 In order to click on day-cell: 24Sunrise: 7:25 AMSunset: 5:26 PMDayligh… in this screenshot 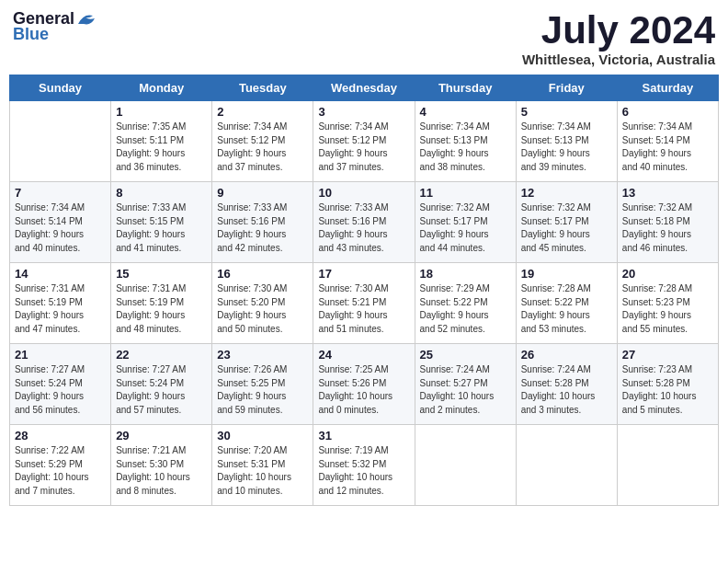, I will do `click(364, 385)`.